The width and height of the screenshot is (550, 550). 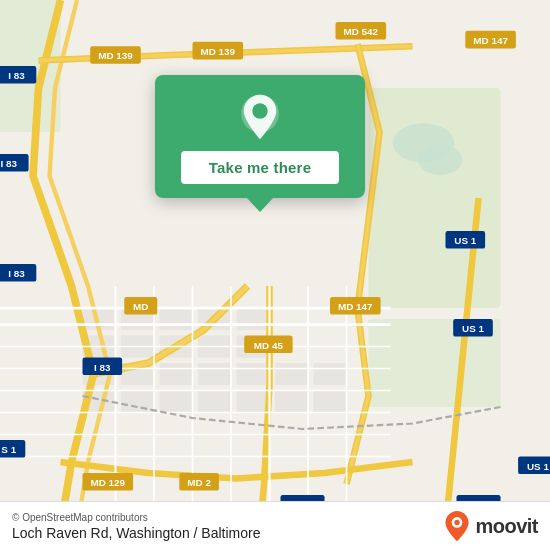 I want to click on location-popup: Take me there, so click(x=260, y=136).